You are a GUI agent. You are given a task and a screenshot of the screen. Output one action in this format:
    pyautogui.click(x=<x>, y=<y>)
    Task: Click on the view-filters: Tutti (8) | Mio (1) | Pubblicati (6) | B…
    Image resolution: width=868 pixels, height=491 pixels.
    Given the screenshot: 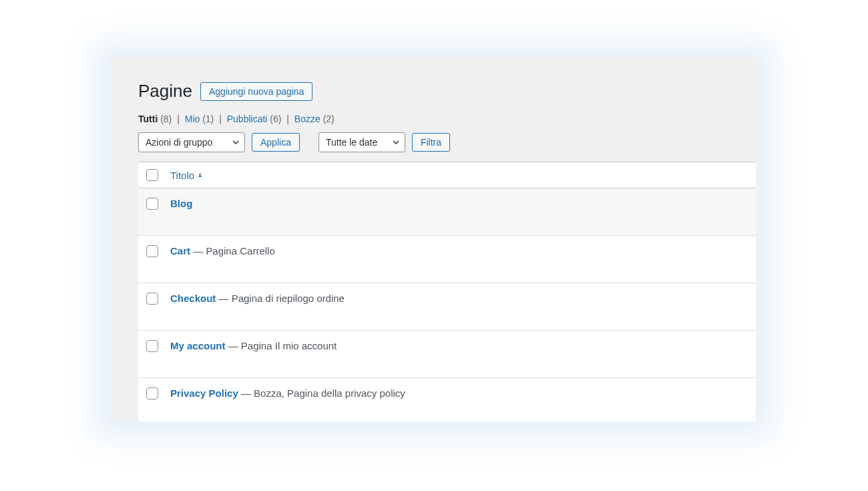 What is the action you would take?
    pyautogui.click(x=448, y=119)
    